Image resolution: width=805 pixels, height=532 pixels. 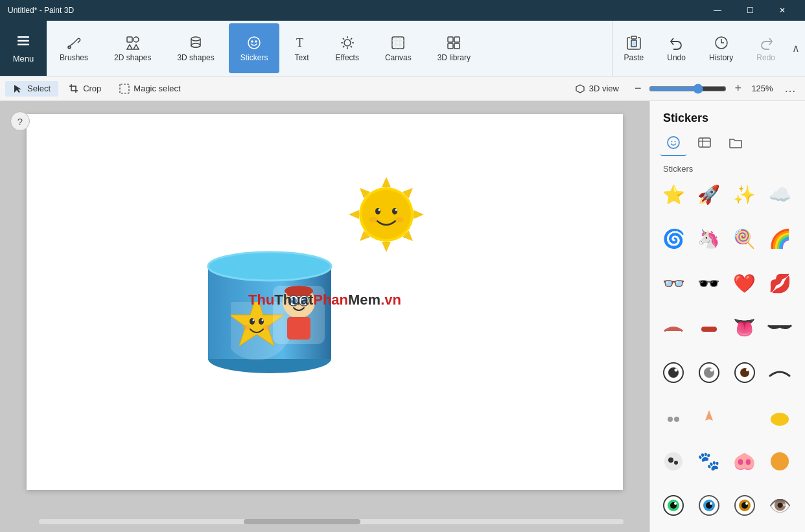 What do you see at coordinates (736, 143) in the screenshot?
I see `folder-tab` at bounding box center [736, 143].